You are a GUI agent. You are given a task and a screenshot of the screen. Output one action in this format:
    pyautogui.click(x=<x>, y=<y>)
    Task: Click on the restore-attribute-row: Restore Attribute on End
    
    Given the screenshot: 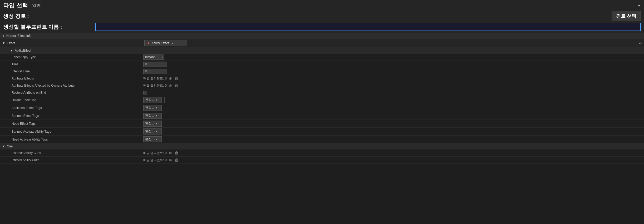 What is the action you would take?
    pyautogui.click(x=322, y=93)
    